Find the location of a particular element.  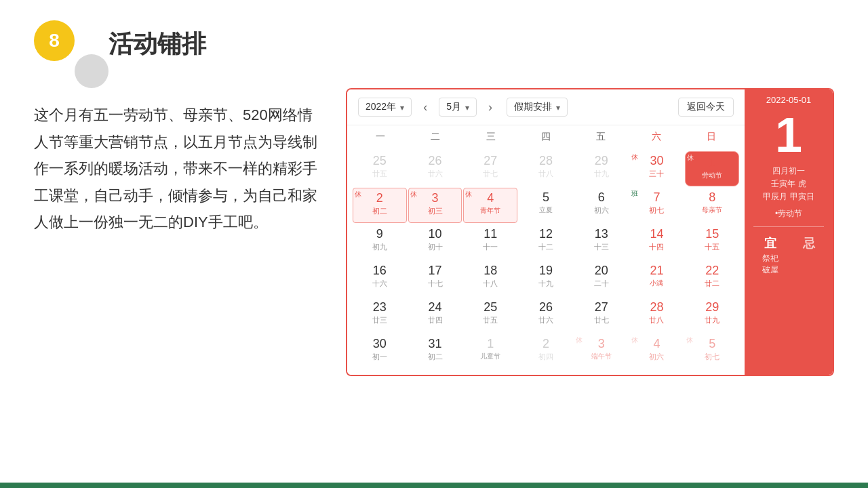

right-panel-lunar-text: 四月初一 is located at coordinates (788, 171).